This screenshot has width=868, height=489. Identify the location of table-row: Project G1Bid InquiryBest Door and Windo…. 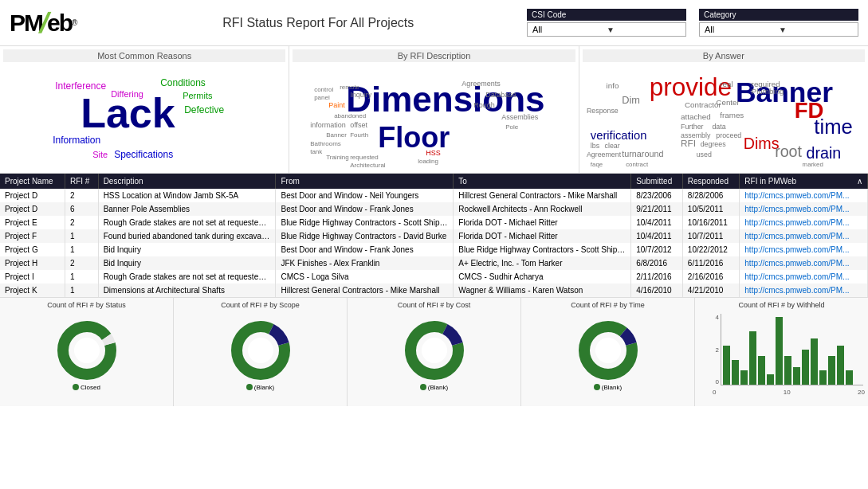
(434, 250).